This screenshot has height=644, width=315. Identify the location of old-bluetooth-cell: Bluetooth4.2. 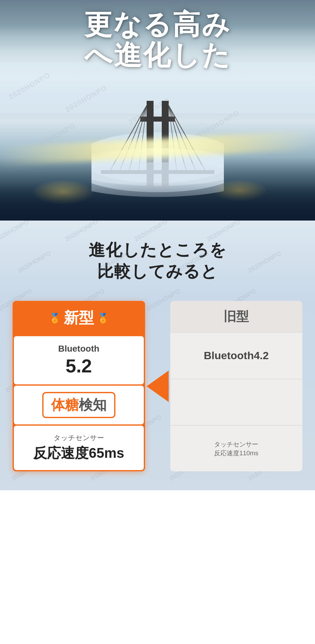
(236, 356).